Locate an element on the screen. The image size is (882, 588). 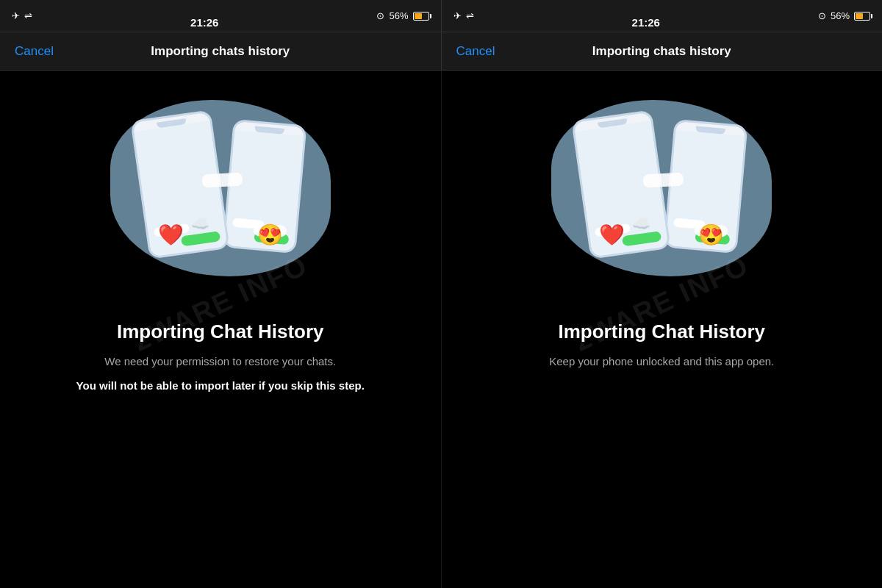
status-time-right: 21:26 is located at coordinates (646, 22).